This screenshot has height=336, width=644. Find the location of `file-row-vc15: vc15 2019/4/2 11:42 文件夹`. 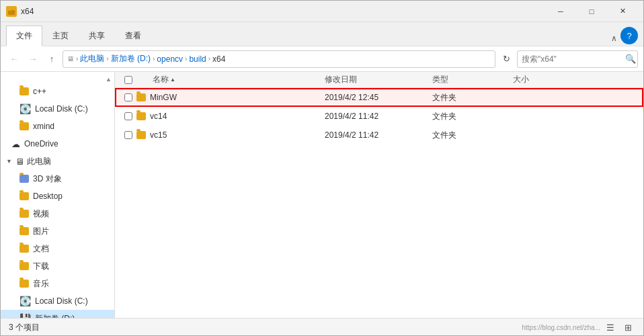

file-row-vc15: vc15 2019/4/2 11:42 文件夹 is located at coordinates (379, 135).